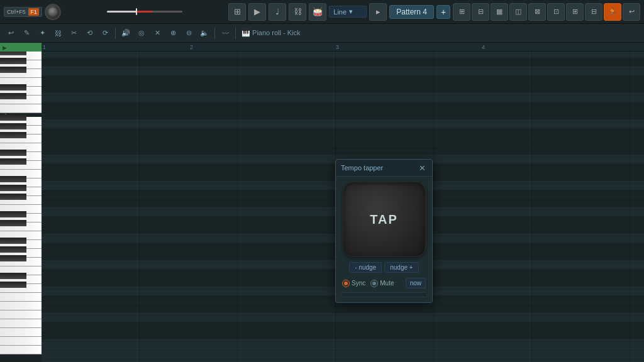 This screenshot has height=362, width=644. I want to click on key-ab6, so click(13, 126).